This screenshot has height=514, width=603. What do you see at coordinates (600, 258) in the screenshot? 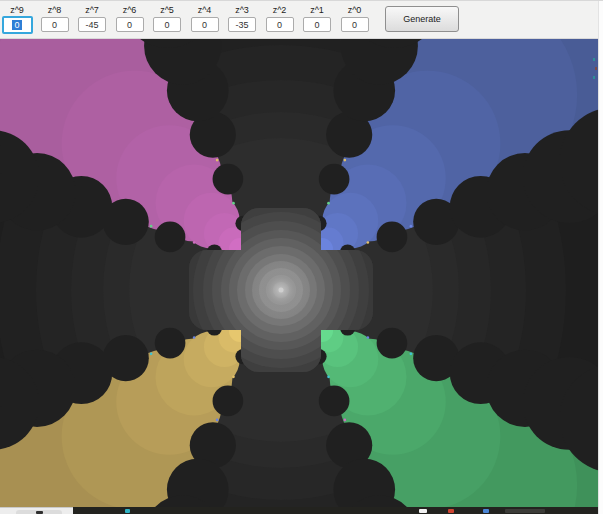
I see `window-right-edge` at bounding box center [600, 258].